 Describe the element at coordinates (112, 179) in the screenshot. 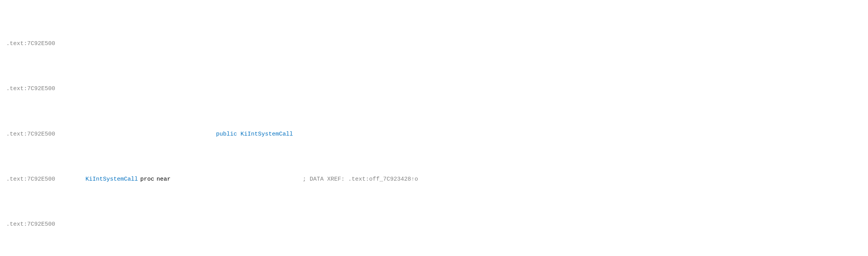

I see `proc-label: KiIntSystemCall` at that location.